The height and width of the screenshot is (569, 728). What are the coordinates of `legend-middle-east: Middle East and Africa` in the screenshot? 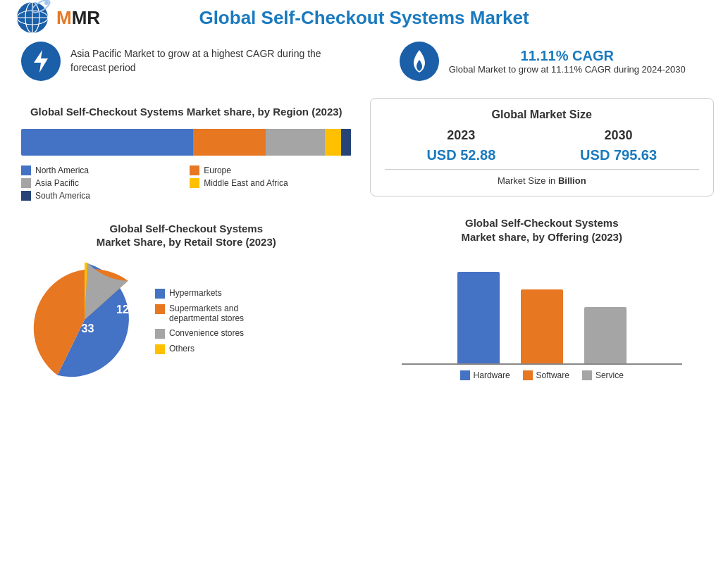 It's located at (271, 183).